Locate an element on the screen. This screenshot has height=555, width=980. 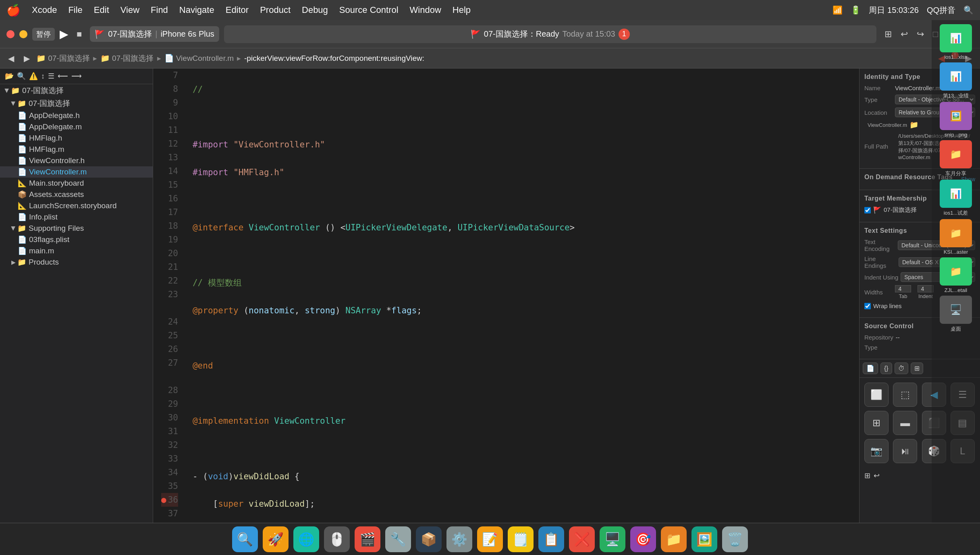
dock-trash: 🗑️ is located at coordinates (735, 539).